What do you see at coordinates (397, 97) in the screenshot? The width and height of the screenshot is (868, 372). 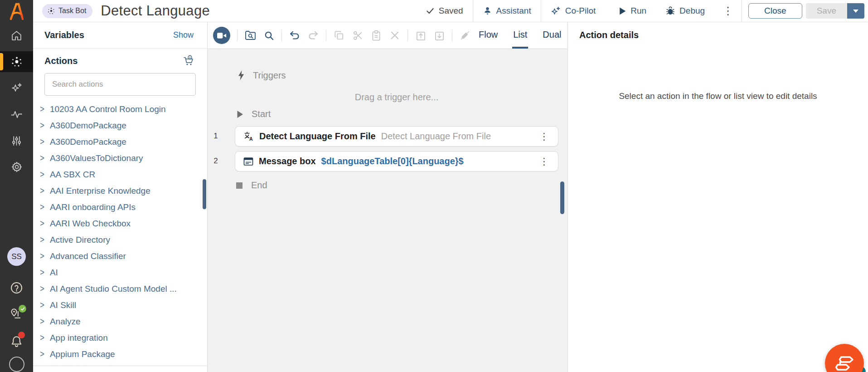 I see `trigger-drop-zone: Drag a trigger here...` at bounding box center [397, 97].